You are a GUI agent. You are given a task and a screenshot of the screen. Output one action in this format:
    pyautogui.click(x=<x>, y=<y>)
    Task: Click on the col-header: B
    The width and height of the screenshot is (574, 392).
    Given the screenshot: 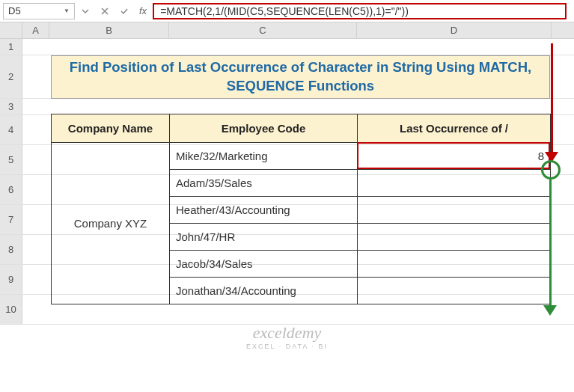 What is the action you would take?
    pyautogui.click(x=109, y=30)
    